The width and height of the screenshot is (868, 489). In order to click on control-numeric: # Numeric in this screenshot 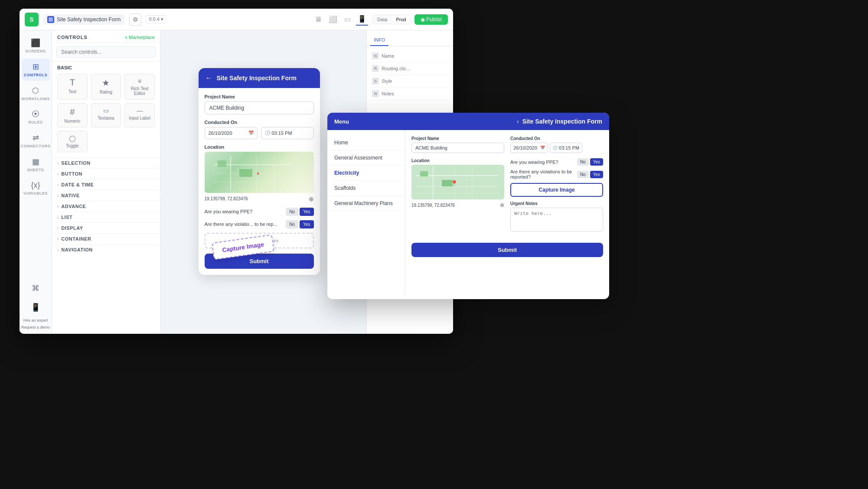, I will do `click(72, 115)`.